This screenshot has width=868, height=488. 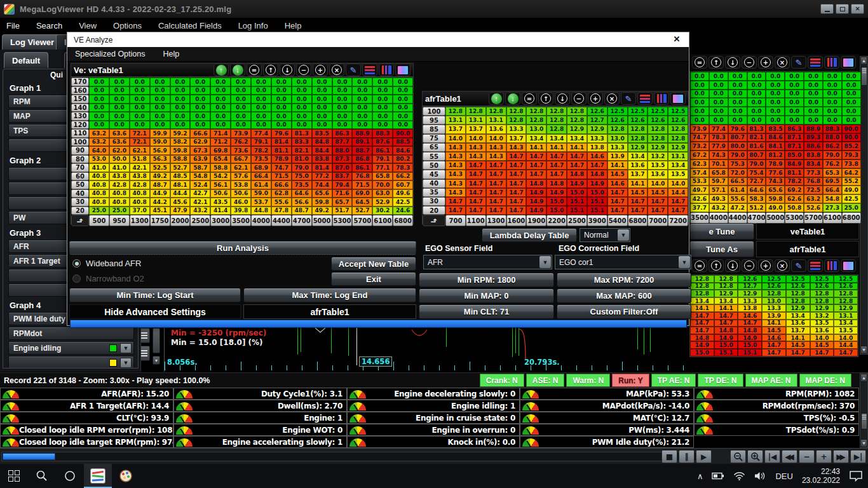 I want to click on table-cell: 65.6, so click(x=775, y=190).